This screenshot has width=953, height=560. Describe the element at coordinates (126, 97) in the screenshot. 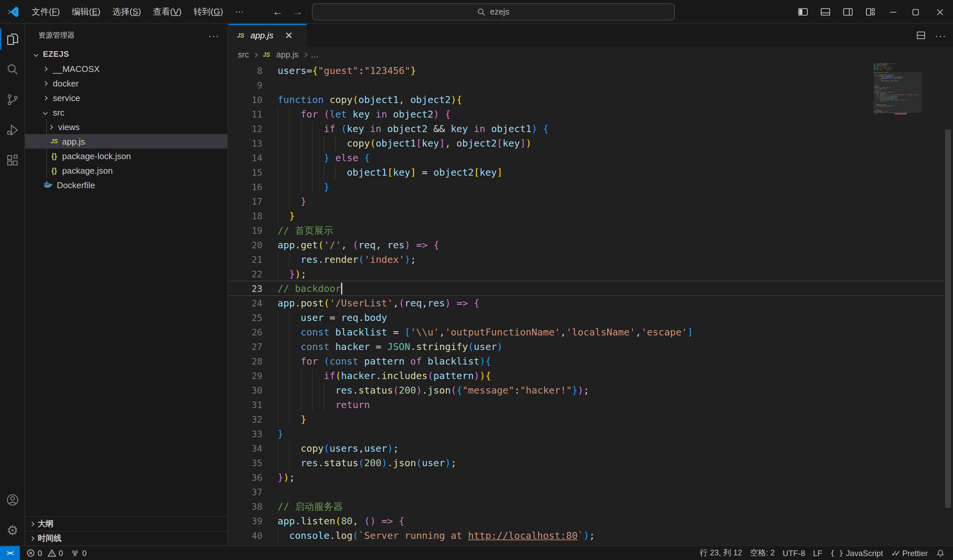

I see `tree-item-service: service` at that location.